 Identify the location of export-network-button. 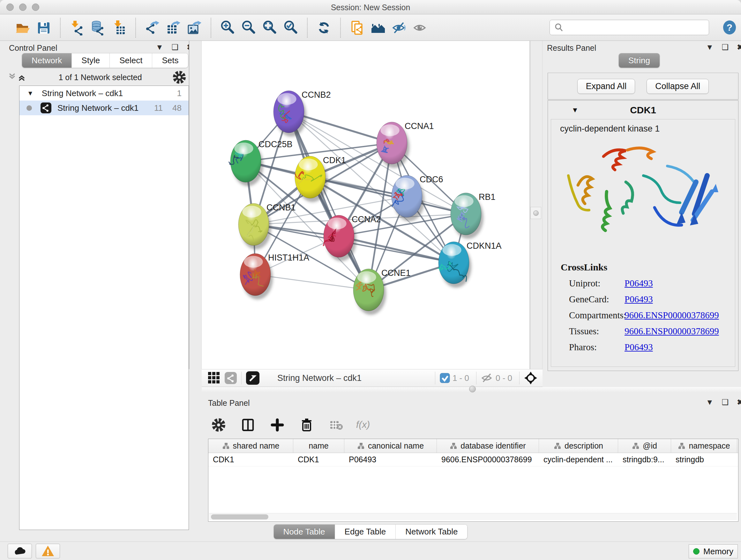
(152, 27).